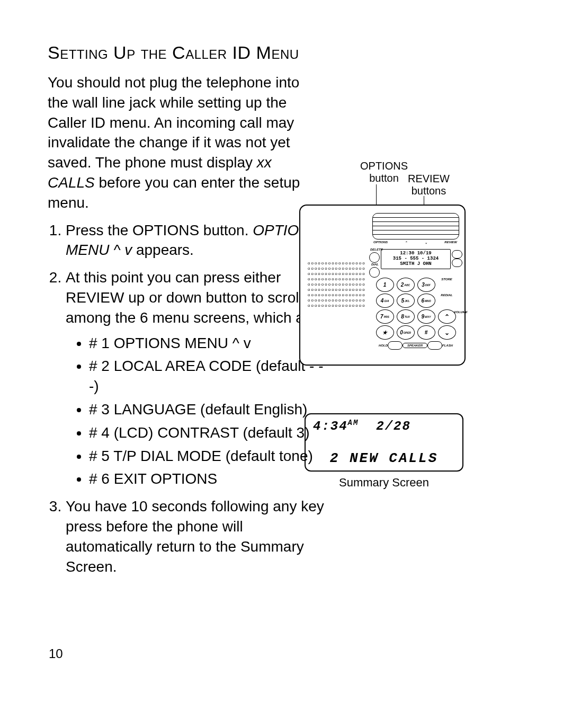 Image resolution: width=572 pixels, height=728 pixels. Describe the element at coordinates (380, 244) in the screenshot. I see `strip-options-label: OPTIONS` at that location.